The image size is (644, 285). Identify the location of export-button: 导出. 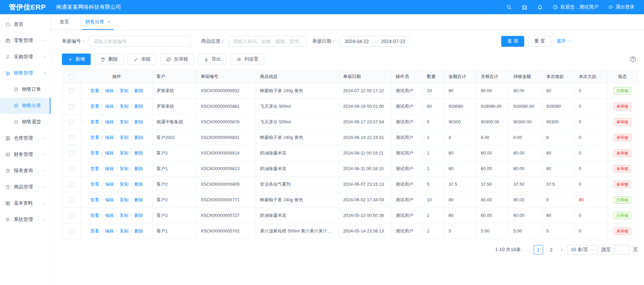
(213, 59).